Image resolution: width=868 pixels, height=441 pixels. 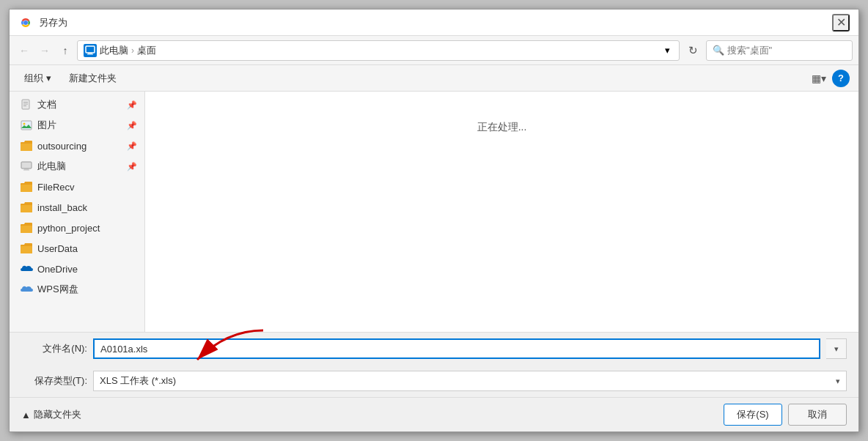 I want to click on search-icon: 🔍, so click(x=718, y=50).